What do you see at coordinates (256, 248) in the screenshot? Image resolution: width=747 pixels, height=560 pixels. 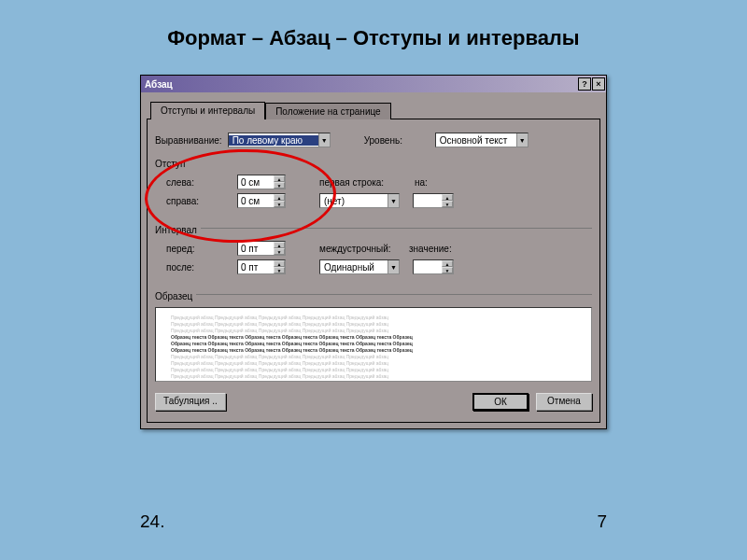 I see `before-value: 0 пт` at bounding box center [256, 248].